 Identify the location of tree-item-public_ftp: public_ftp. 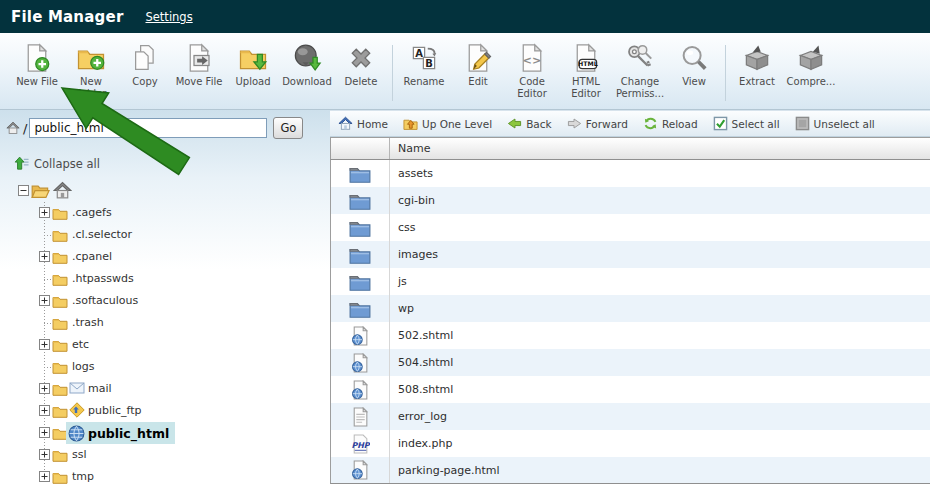
(165, 411).